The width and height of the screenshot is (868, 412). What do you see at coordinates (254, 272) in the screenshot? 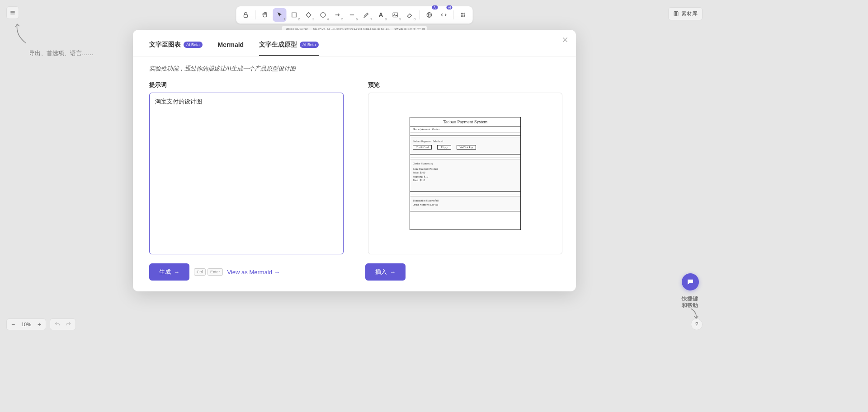
I see `view-as-mermaid-link: View as Mermaid →` at bounding box center [254, 272].